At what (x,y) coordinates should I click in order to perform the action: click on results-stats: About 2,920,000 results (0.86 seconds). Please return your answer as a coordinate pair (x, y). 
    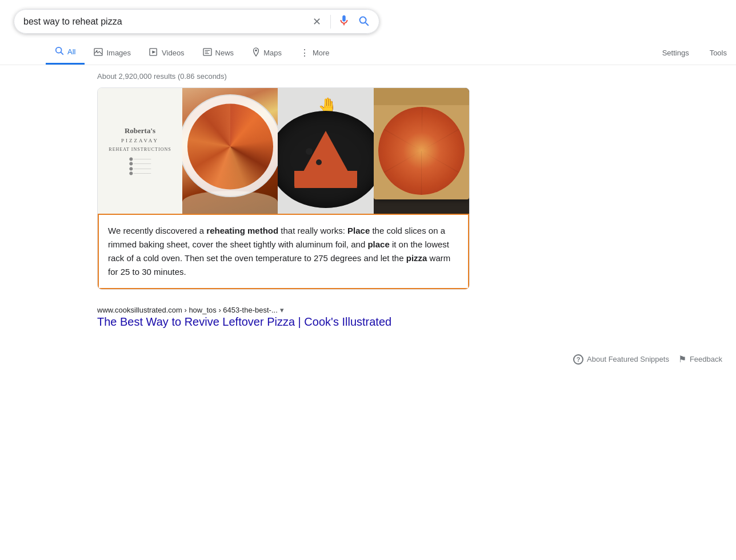
    Looking at the image, I should click on (368, 77).